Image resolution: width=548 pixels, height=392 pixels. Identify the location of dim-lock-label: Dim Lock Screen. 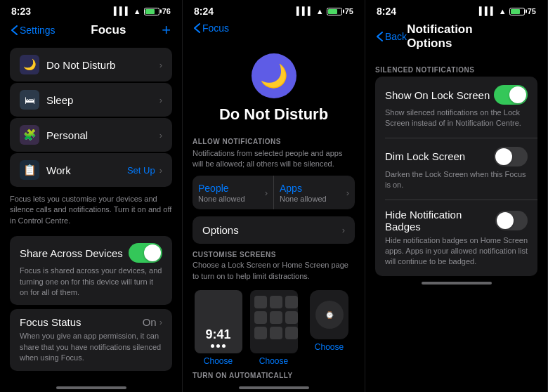
(425, 156).